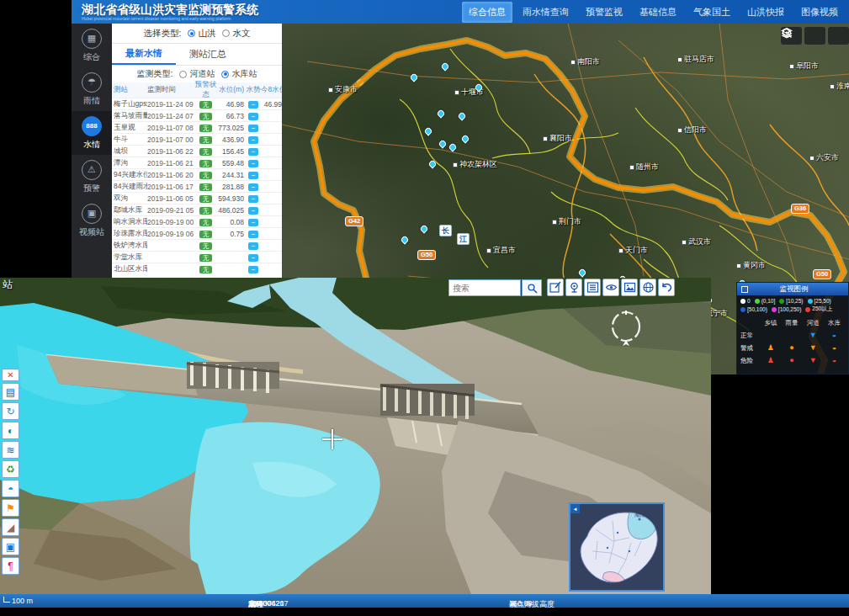 The image size is (849, 616). What do you see at coordinates (244, 74) in the screenshot?
I see `radio-reservoir-station-label: 水库站` at bounding box center [244, 74].